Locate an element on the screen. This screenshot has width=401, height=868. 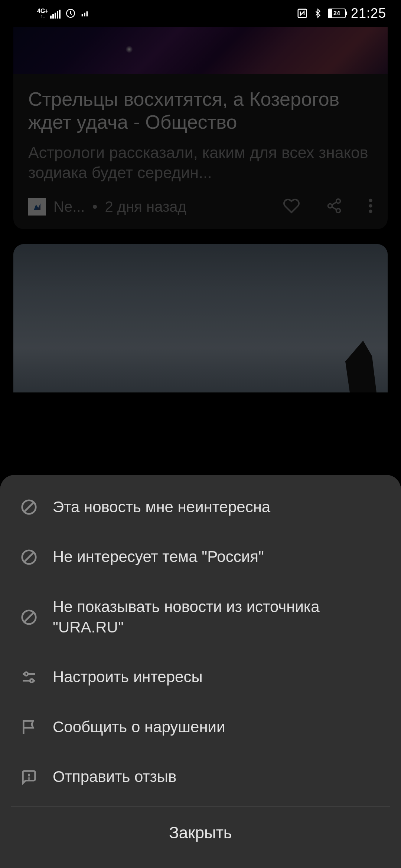
bluetooth-icon is located at coordinates (318, 13).